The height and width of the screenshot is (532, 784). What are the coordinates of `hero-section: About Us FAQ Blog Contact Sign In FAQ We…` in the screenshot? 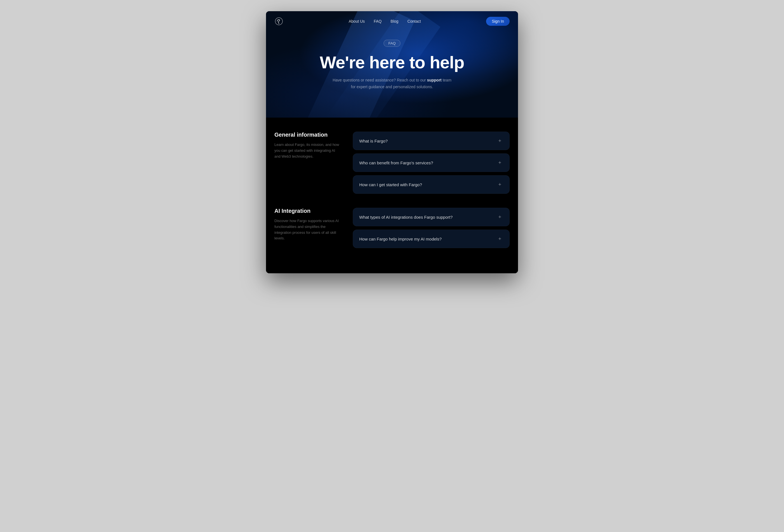 It's located at (392, 64).